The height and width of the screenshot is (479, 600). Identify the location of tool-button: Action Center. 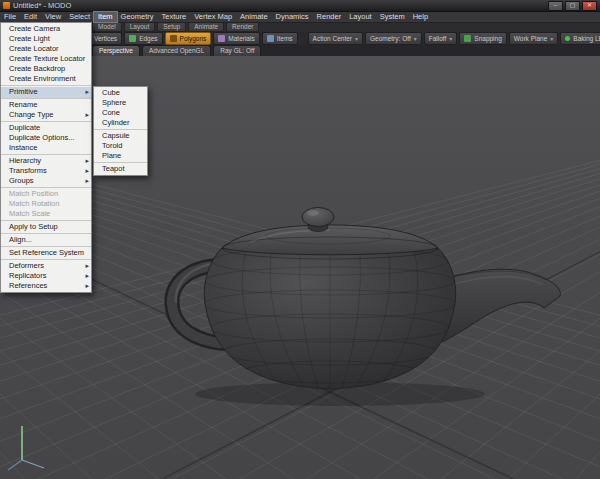
(336, 38).